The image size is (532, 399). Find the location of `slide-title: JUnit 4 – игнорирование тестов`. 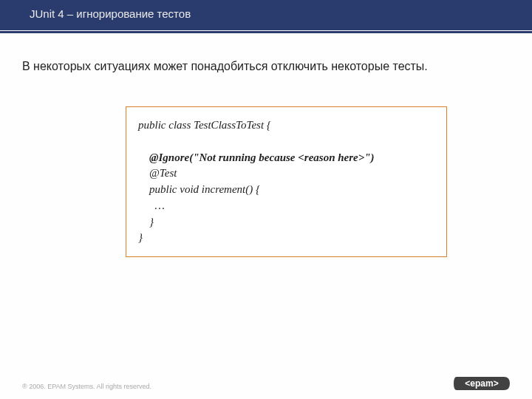

slide-title: JUnit 4 – игнорирование тестов is located at coordinates (110, 13).